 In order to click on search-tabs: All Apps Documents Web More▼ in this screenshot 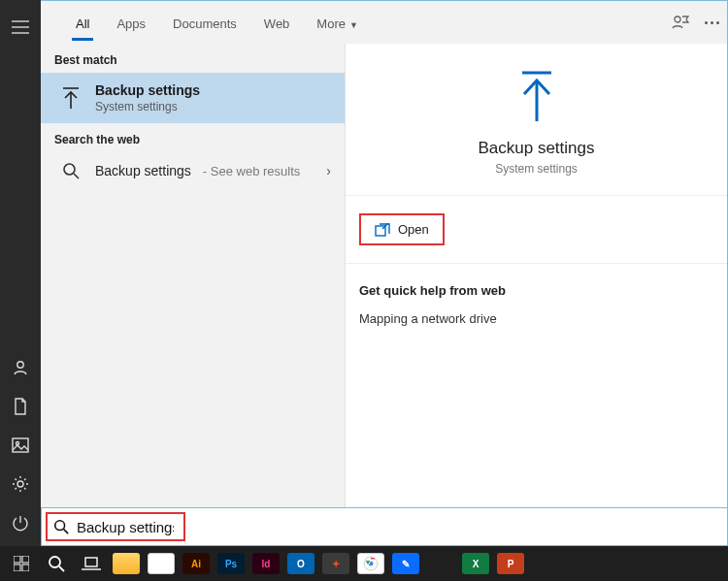, I will do `click(384, 22)`.